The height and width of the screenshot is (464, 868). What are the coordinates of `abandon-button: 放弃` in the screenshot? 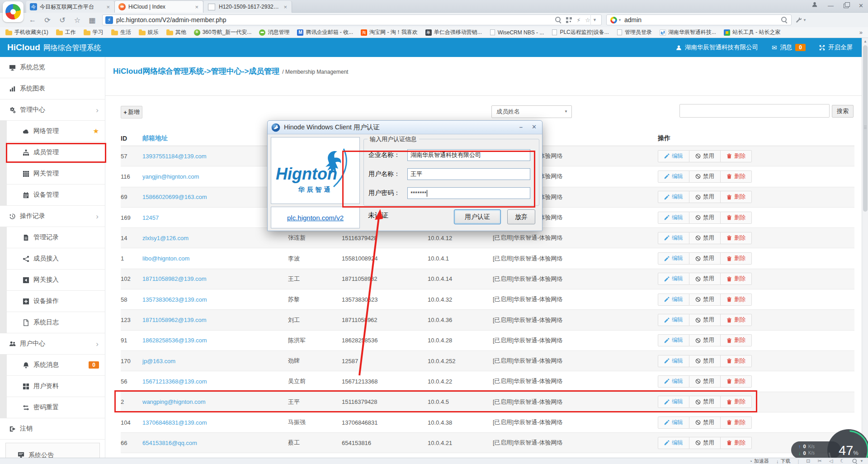 It's located at (521, 217).